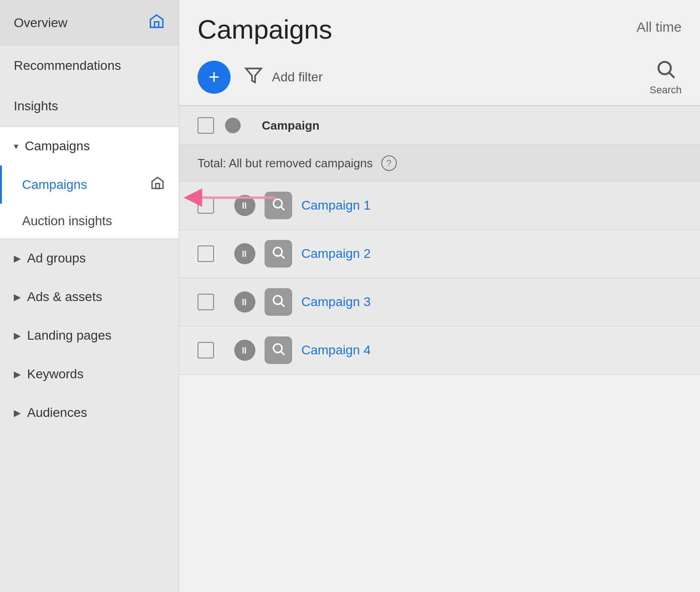 Image resolution: width=700 pixels, height=592 pixels. What do you see at coordinates (214, 77) in the screenshot?
I see `plus-icon: +` at bounding box center [214, 77].